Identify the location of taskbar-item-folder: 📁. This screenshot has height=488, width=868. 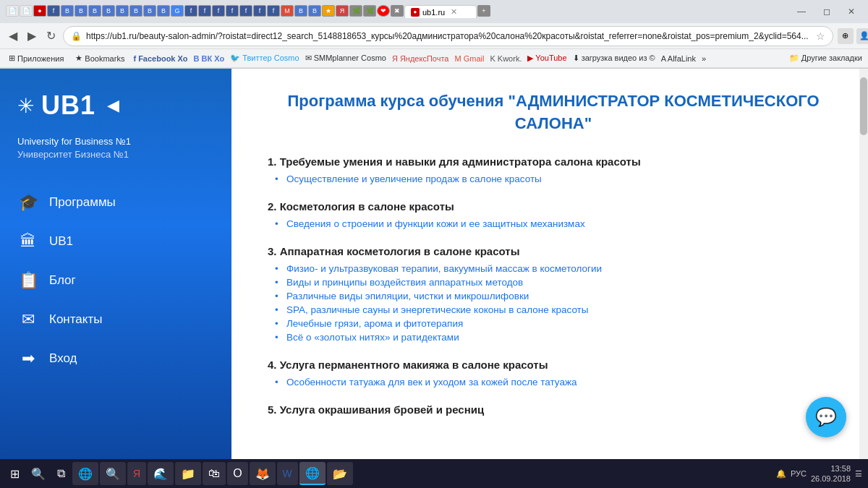
(188, 474).